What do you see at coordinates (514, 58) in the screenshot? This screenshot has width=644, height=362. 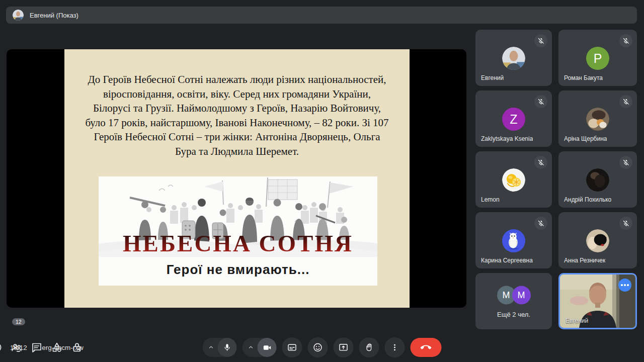 I see `participant-tile-evgeniy: Евгений` at bounding box center [514, 58].